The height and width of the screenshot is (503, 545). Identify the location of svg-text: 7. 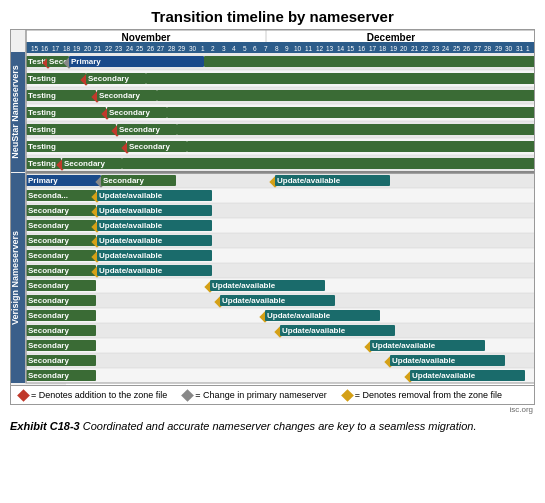
(266, 48).